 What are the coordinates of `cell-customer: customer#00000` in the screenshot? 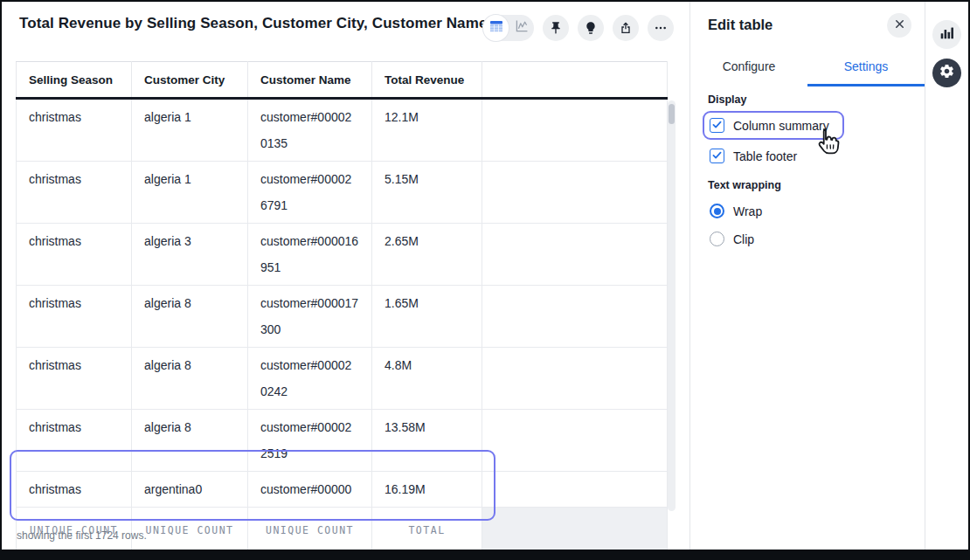 It's located at (310, 489).